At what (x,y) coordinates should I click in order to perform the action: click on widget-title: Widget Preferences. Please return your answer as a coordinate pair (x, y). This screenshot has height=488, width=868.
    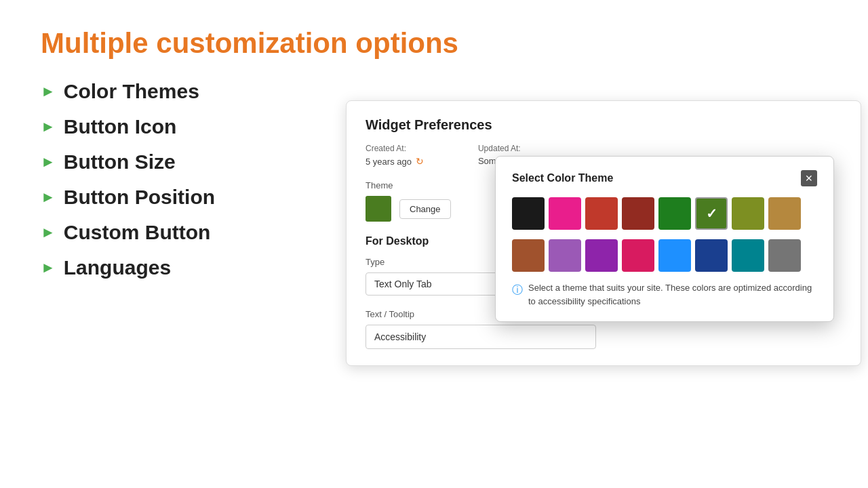
    Looking at the image, I should click on (604, 125).